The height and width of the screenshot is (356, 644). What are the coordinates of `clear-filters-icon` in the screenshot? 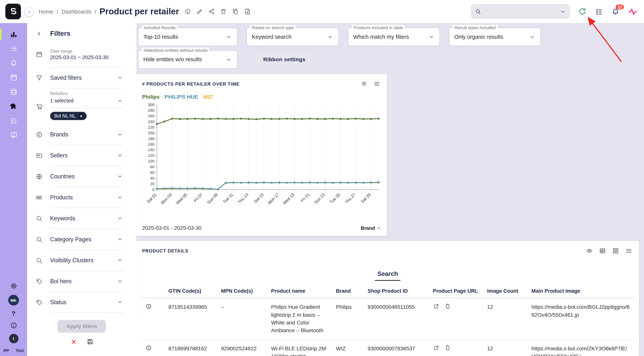 It's located at (74, 342).